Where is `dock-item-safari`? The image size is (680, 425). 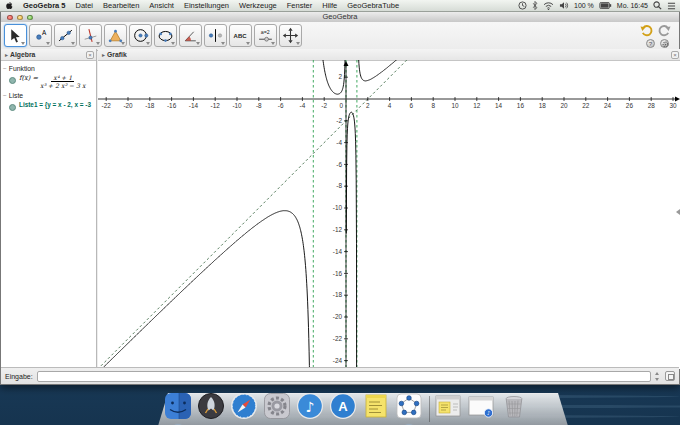 dock-item-safari is located at coordinates (244, 406).